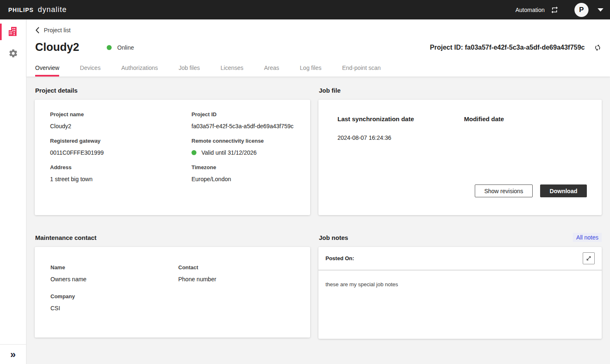 Image resolution: width=610 pixels, height=364 pixels. I want to click on field-label: Company, so click(114, 296).